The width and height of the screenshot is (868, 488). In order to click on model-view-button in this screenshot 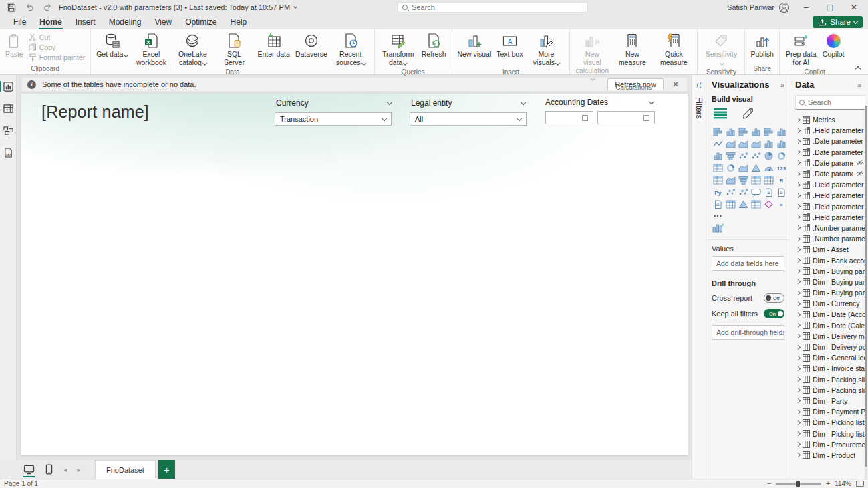, I will do `click(8, 131)`.